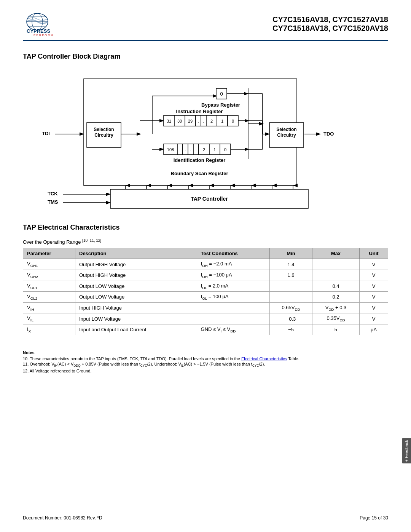 The height and width of the screenshot is (532, 411). Describe the element at coordinates (206, 56) in the screenshot. I see `diagram-section-title: TAP Controller Block Diagram` at that location.